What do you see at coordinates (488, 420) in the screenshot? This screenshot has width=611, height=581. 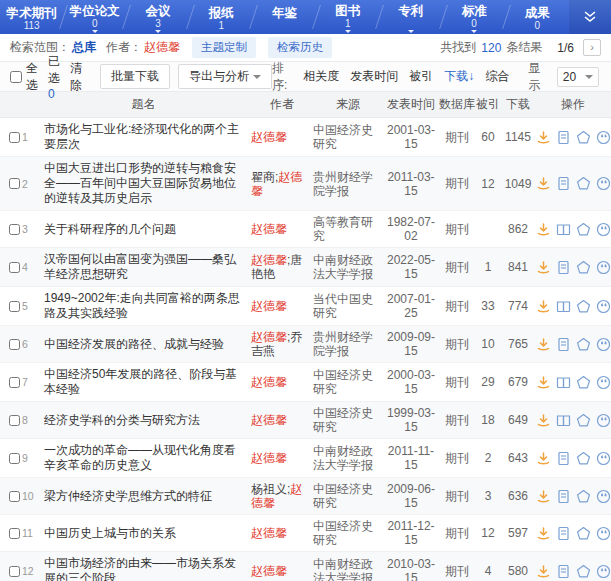 I see `cited-count: 18` at bounding box center [488, 420].